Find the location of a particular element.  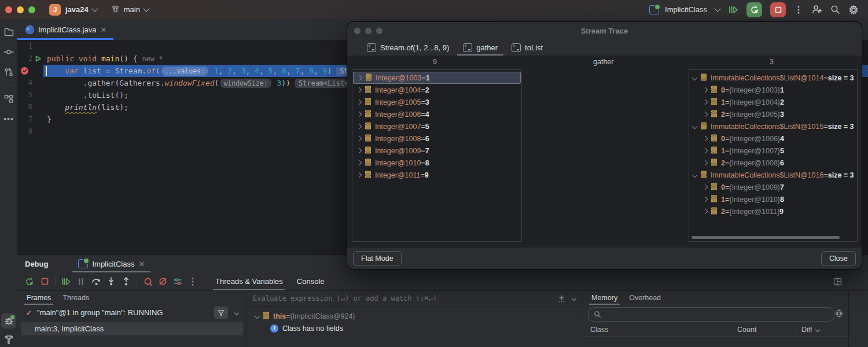

tab-overhead: Overhead is located at coordinates (645, 298).